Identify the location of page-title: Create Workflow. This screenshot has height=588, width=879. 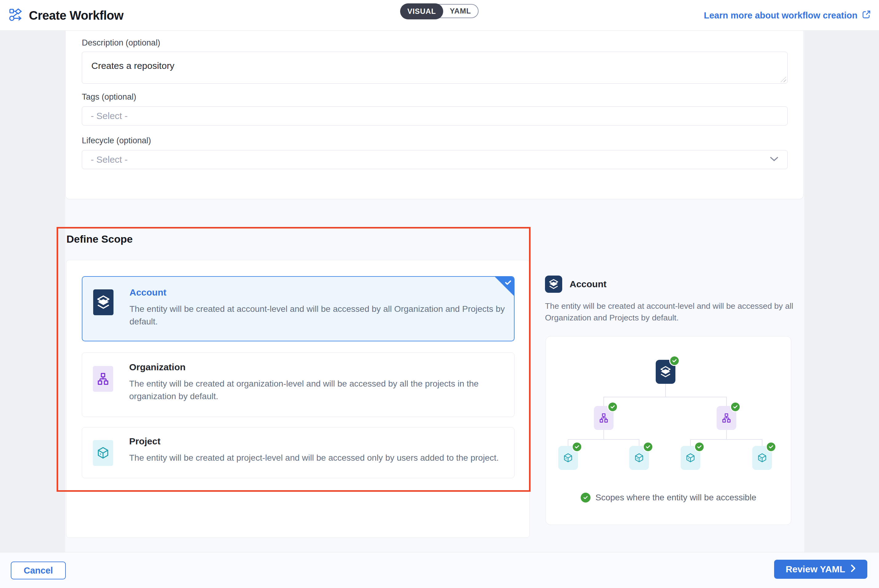
(76, 16).